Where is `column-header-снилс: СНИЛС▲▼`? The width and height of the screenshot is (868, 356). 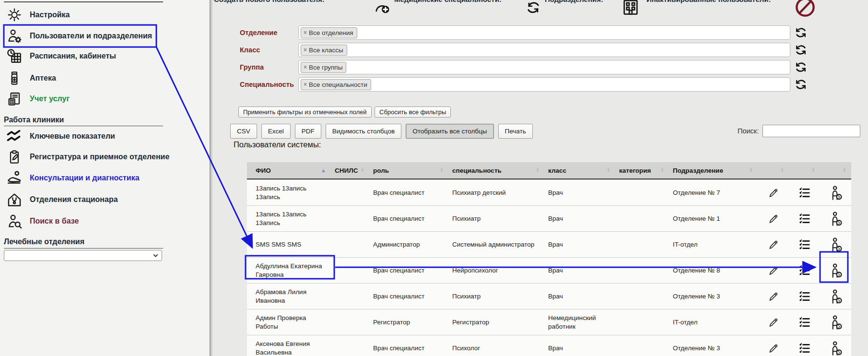 column-header-снилс: СНИЛС▲▼ is located at coordinates (350, 170).